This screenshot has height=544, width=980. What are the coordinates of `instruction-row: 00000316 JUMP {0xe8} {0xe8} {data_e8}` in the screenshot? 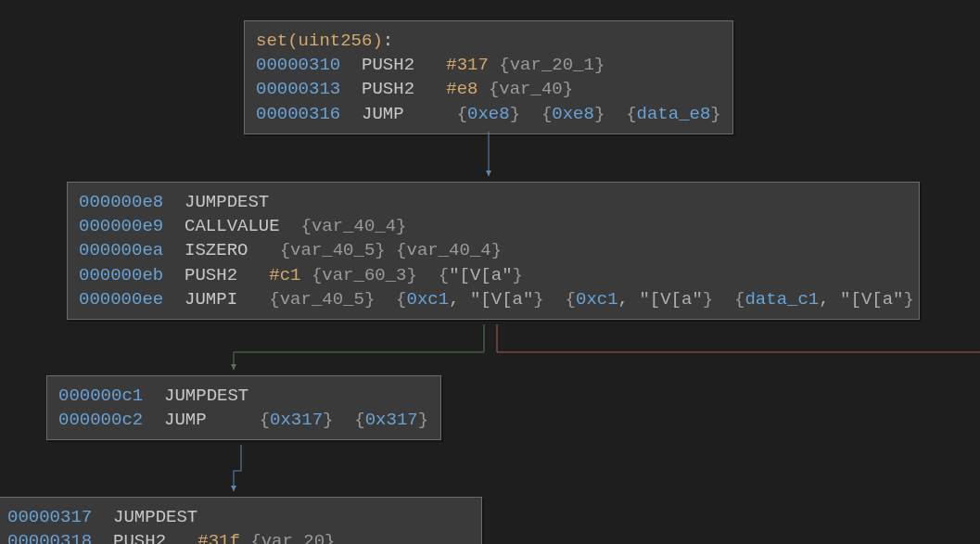 It's located at (489, 114).